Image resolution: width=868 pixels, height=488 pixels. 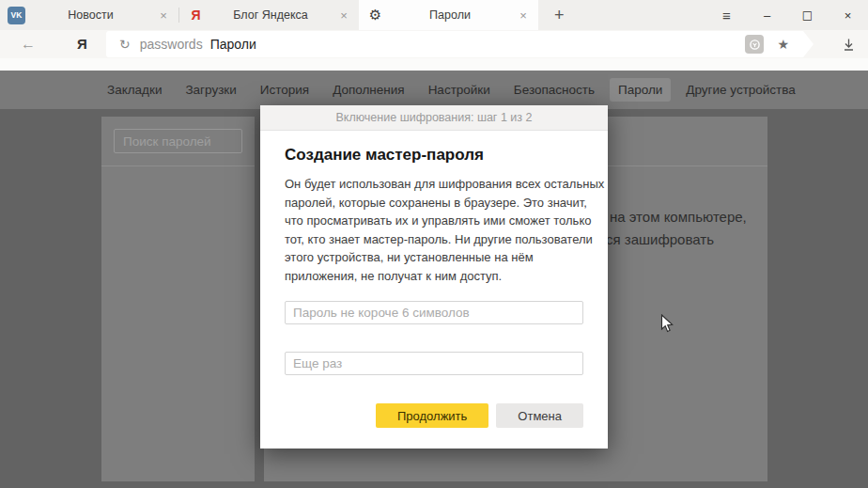 What do you see at coordinates (89, 15) in the screenshot?
I see `tab-novosti: VK Новости ×` at bounding box center [89, 15].